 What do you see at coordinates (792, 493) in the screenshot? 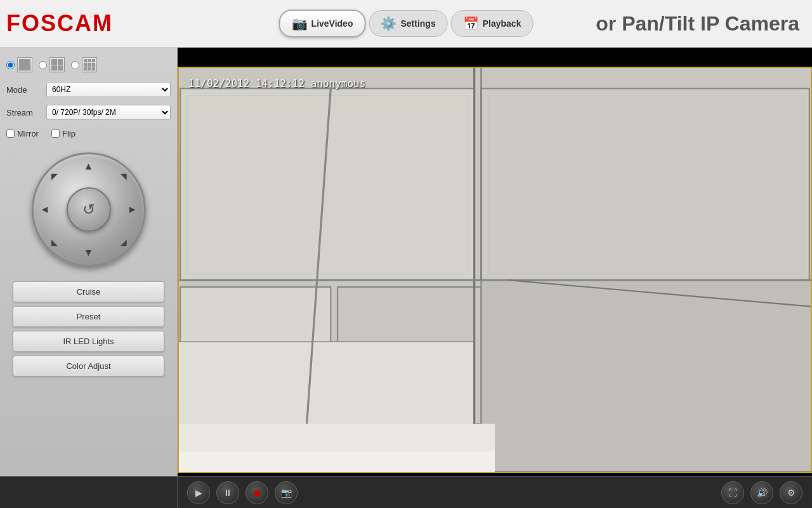
I see `video-settings-icon: ⚙` at bounding box center [792, 493].